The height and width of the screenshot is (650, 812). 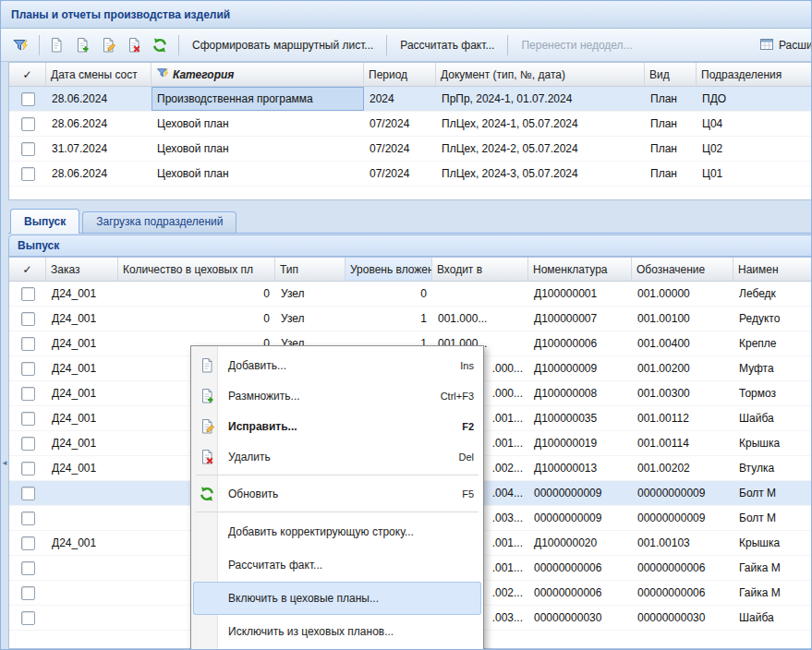 What do you see at coordinates (580, 468) in the screenshot?
I see `cell-nomenclature: Д100000013` at bounding box center [580, 468].